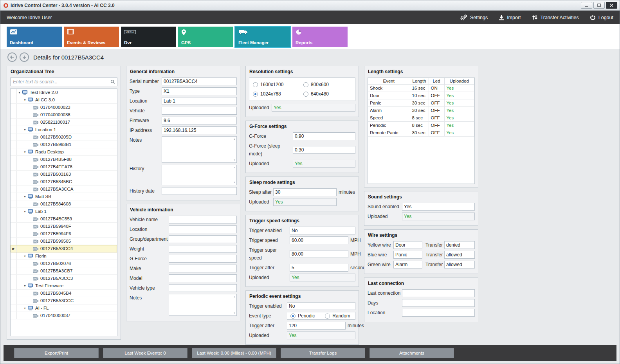  What do you see at coordinates (199, 91) in the screenshot?
I see `type-input: X1` at bounding box center [199, 91].